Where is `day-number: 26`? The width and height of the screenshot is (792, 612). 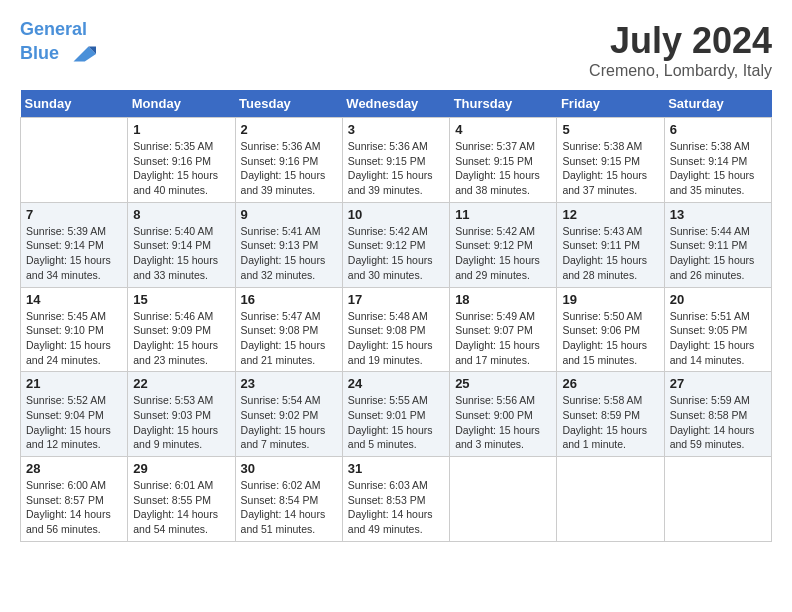
day-number: 26 is located at coordinates (610, 384).